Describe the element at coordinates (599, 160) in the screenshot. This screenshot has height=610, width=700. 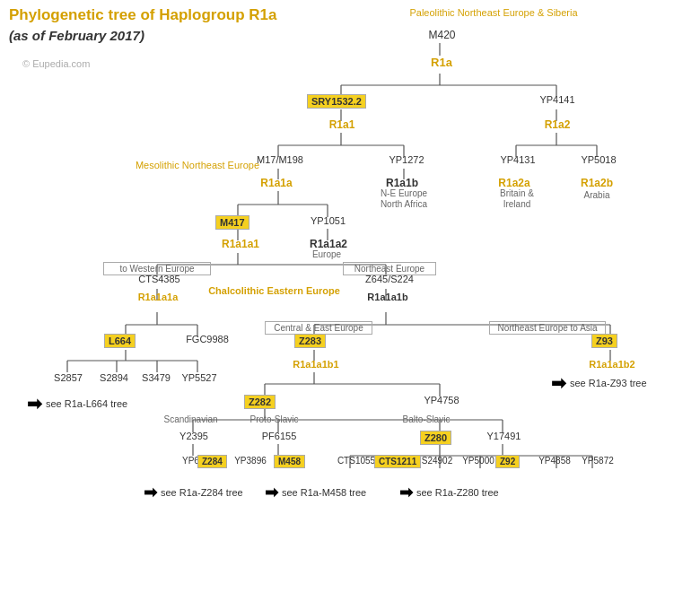
I see `yp5018-node: YP5018` at that location.